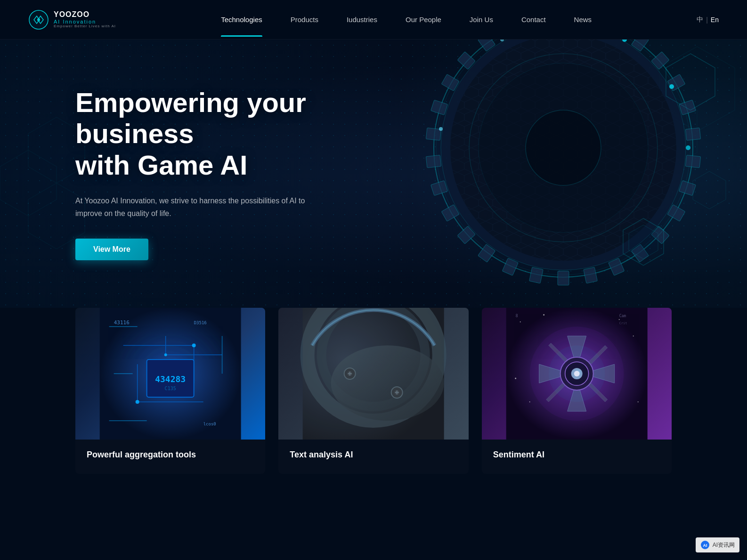 This screenshot has width=747, height=560. I want to click on logo-sub-label: Empower Better Lives with AI, so click(85, 26).